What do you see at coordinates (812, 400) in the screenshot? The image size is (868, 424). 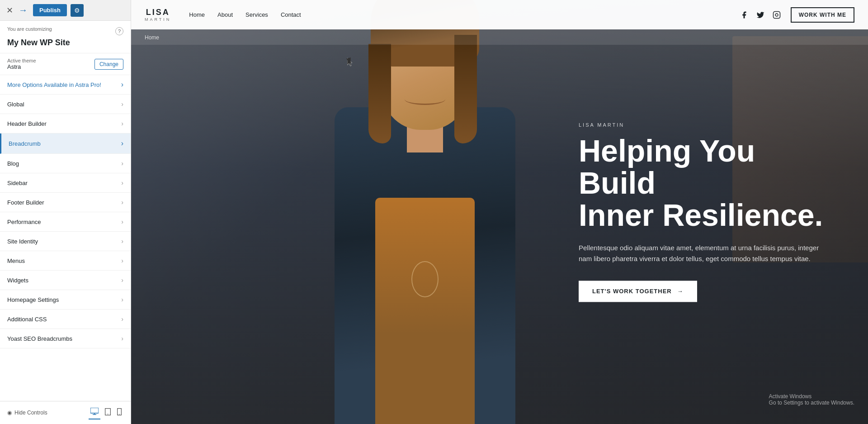 I see `activate-windows-watermark: Activate Windows Go to Settings to activ…` at bounding box center [812, 400].